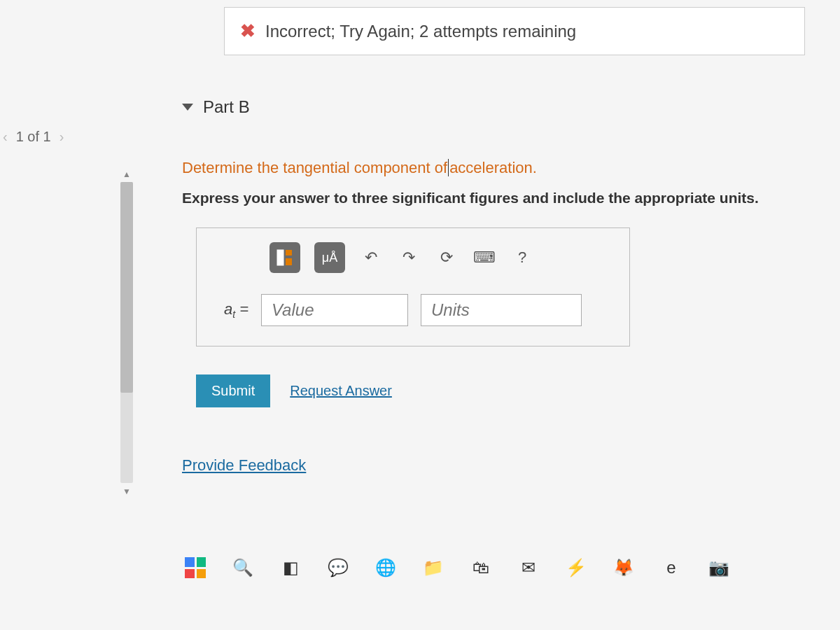  Describe the element at coordinates (233, 391) in the screenshot. I see `submit-button: Submit` at that location.